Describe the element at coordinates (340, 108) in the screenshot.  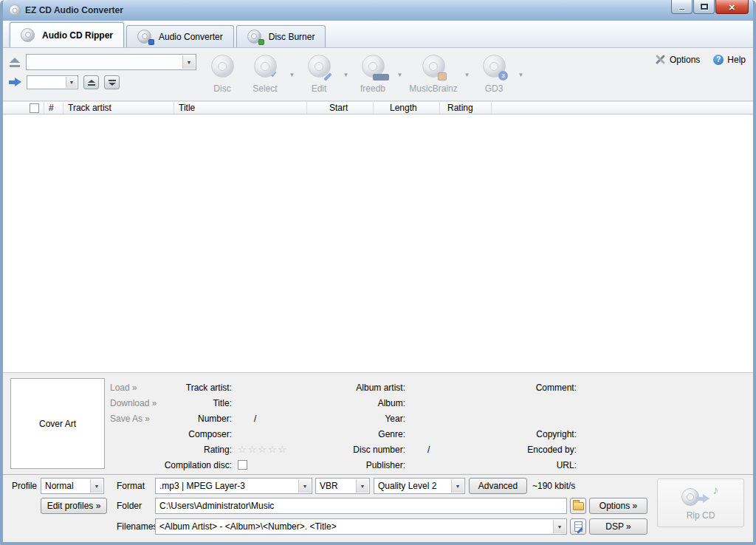
I see `column-start: Start` at that location.